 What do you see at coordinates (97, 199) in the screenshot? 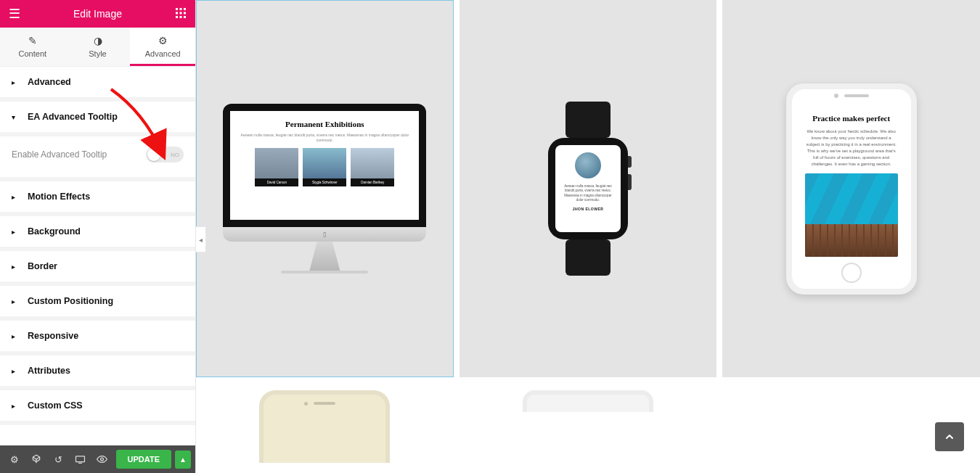
I see `section-motion-effects: ▸ Motion Effects` at bounding box center [97, 199].